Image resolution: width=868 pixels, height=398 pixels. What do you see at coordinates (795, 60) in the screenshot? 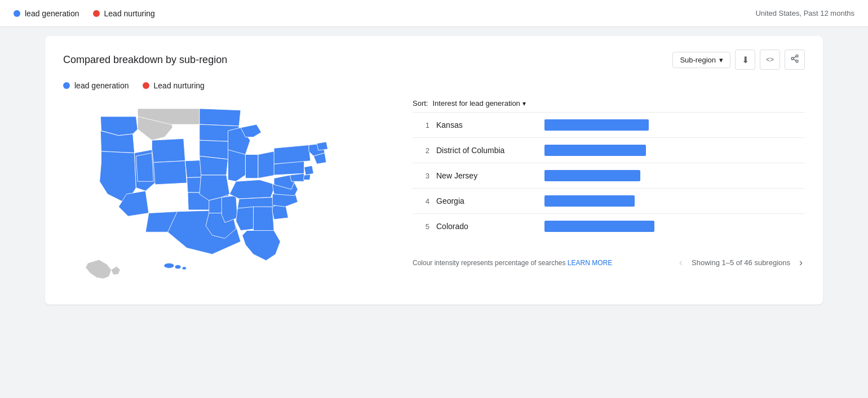
I see `share-icon` at bounding box center [795, 60].